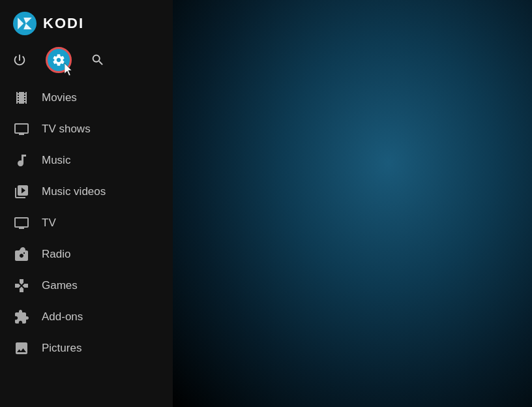  Describe the element at coordinates (86, 348) in the screenshot. I see `sidebar-item-pictures: Pictures` at that location.